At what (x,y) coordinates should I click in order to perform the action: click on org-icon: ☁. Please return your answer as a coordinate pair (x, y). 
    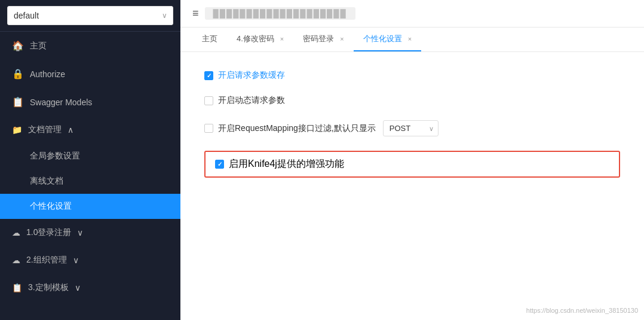
    Looking at the image, I should click on (16, 260).